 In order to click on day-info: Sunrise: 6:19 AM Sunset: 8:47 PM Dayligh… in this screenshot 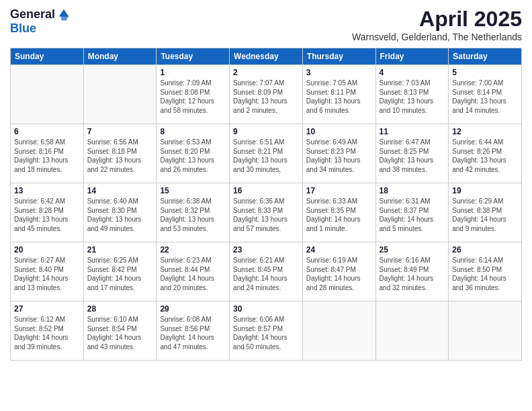, I will do `click(339, 274)`.